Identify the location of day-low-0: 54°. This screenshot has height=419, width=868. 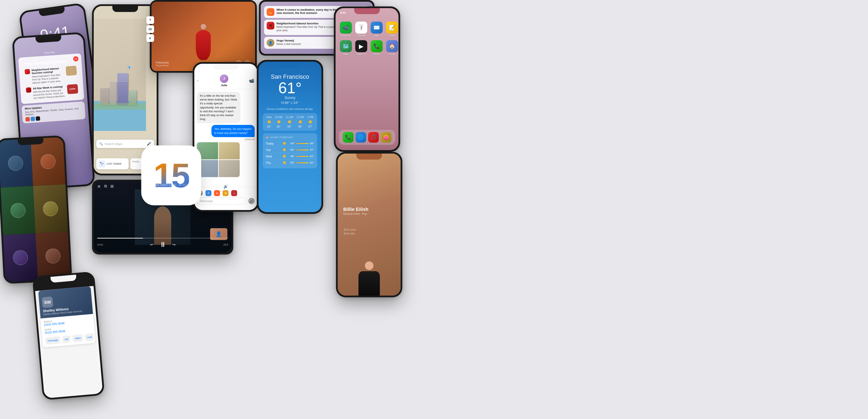
(292, 143).